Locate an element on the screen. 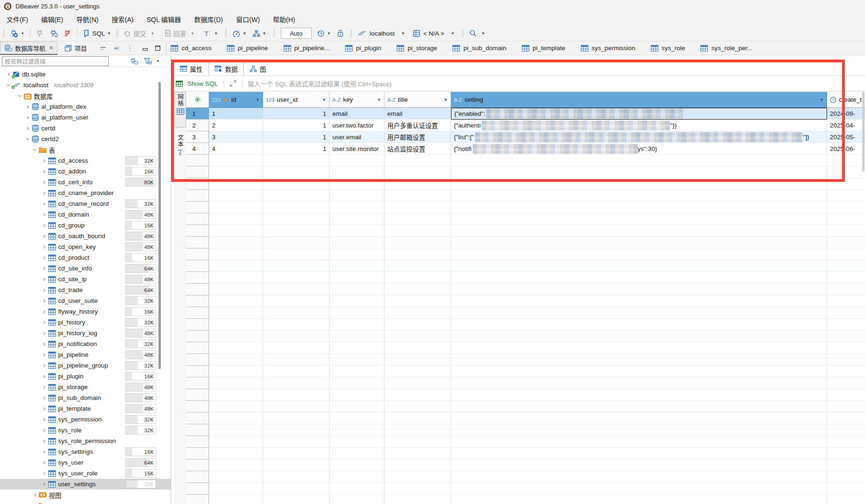  commit-button: 提交▼ is located at coordinates (139, 33).